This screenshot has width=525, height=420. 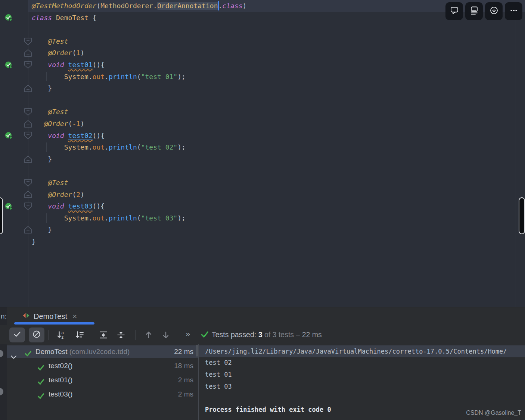 What do you see at coordinates (17, 335) in the screenshot?
I see `show-passed-button` at bounding box center [17, 335].